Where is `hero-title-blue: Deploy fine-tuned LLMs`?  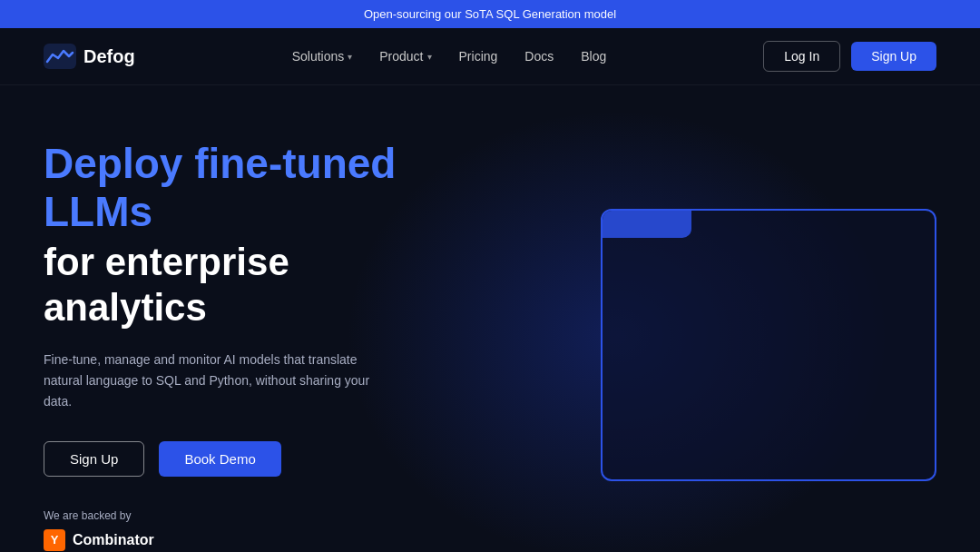 hero-title-blue: Deploy fine-tuned LLMs is located at coordinates (234, 188).